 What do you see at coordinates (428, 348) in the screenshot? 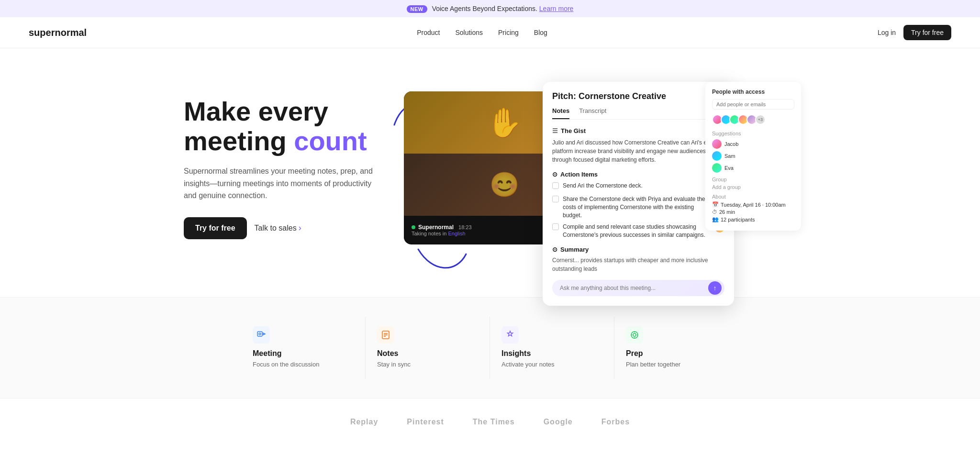
I see `feature-notes: Notes Stay in sync` at bounding box center [428, 348].